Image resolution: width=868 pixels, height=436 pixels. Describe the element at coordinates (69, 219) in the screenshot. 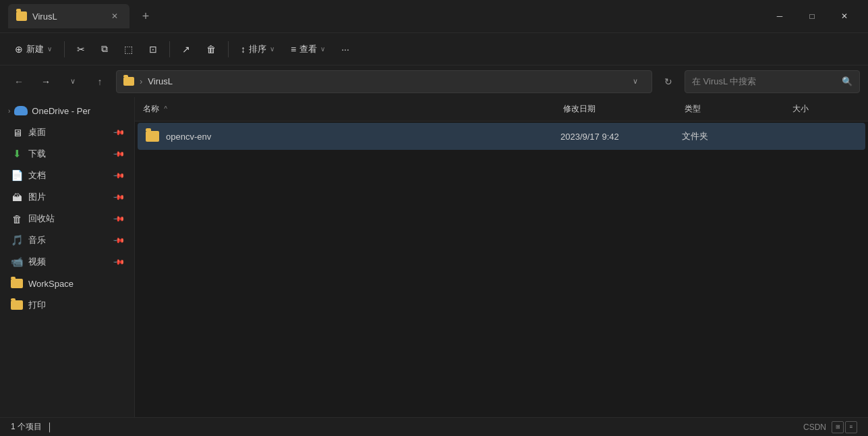

I see `sidebar-label-recycle: 回收站` at that location.